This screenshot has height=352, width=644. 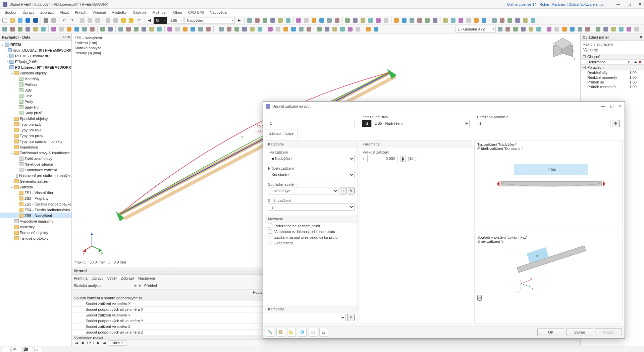 I want to click on menu-přiřadit: Přiřadit, so click(x=80, y=12).